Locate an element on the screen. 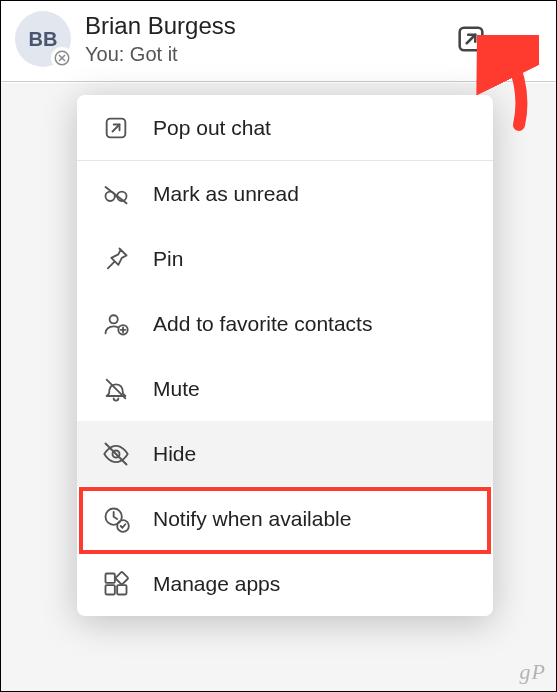 The height and width of the screenshot is (692, 557). more-options-button is located at coordinates (519, 39).